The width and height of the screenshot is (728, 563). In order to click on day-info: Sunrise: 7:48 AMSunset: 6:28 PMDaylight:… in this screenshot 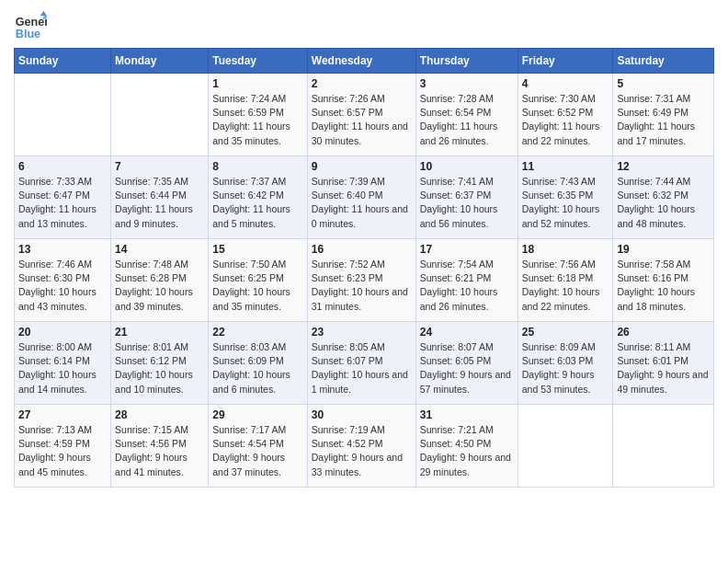, I will do `click(160, 285)`.